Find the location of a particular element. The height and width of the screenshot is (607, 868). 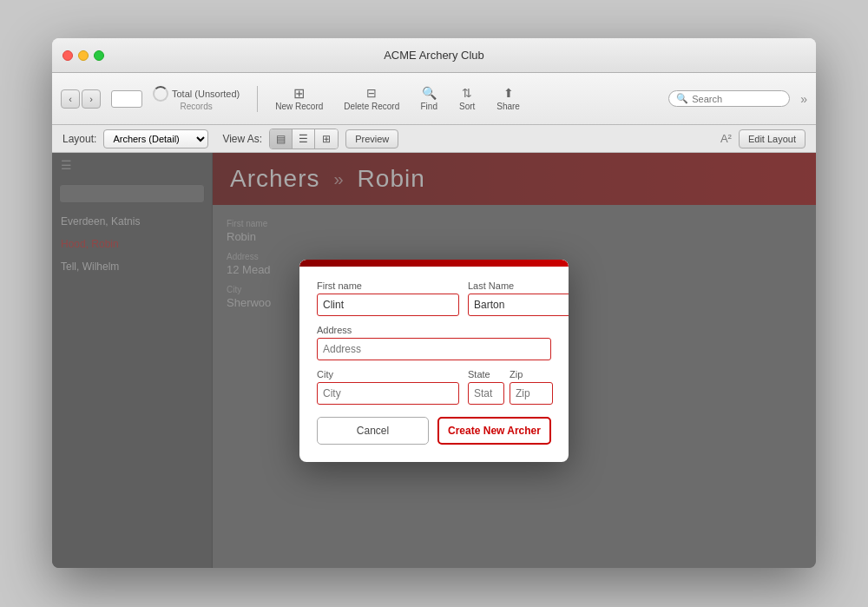

view-as-label: View As: is located at coordinates (242, 139).